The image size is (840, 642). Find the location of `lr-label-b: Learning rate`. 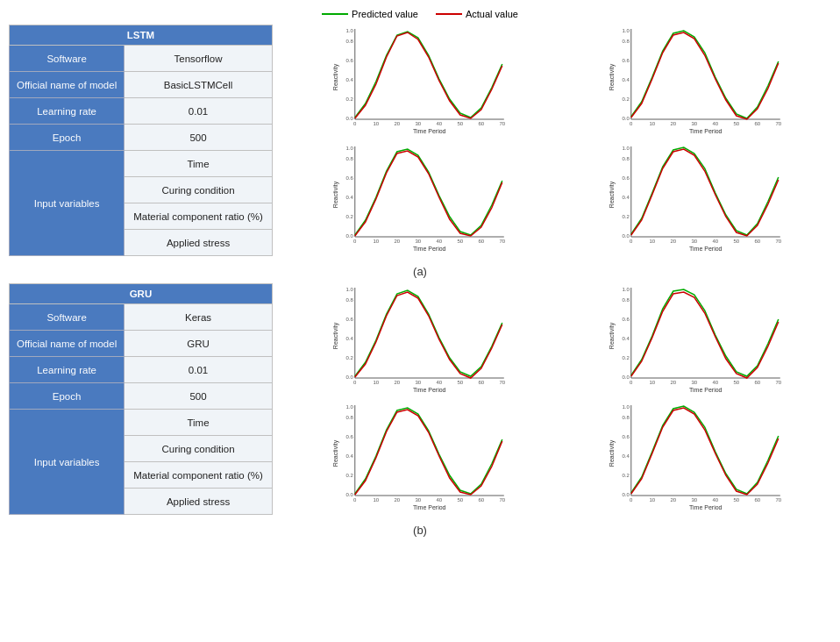

lr-label-b: Learning rate is located at coordinates (67, 370).